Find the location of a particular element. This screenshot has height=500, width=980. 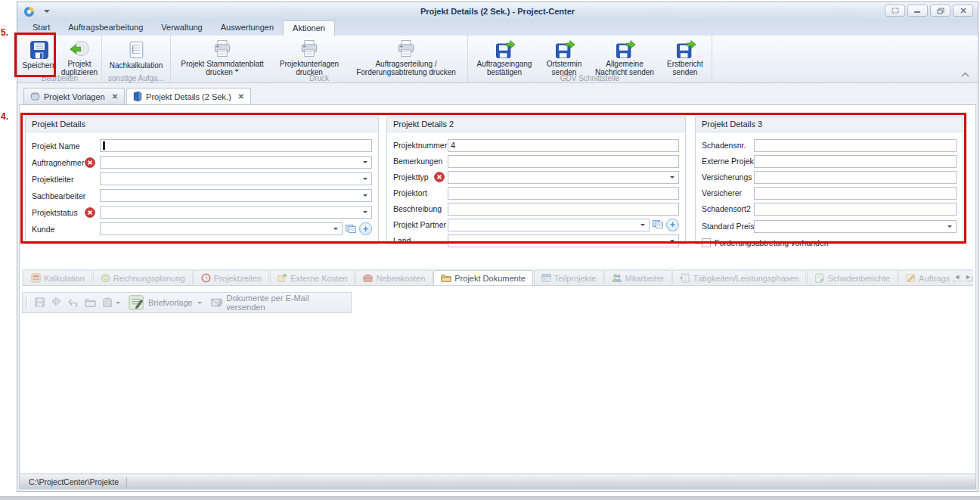

export-package-icon is located at coordinates (107, 303).